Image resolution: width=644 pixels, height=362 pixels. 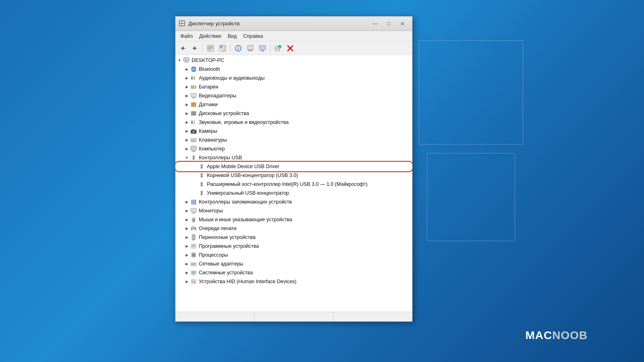 What do you see at coordinates (294, 317) in the screenshot?
I see `statusbar` at bounding box center [294, 317].